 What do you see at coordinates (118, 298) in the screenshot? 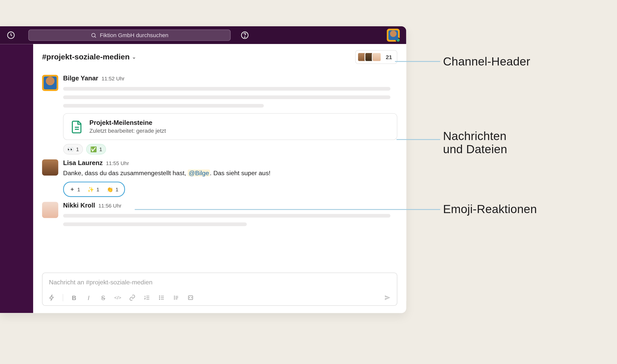
I see `code-icon: </>` at bounding box center [118, 298].